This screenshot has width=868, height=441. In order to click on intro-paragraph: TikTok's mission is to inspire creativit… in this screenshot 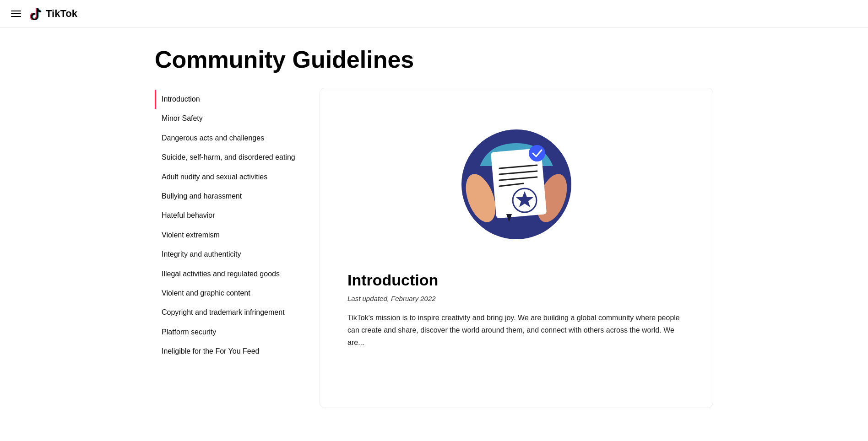, I will do `click(516, 330)`.